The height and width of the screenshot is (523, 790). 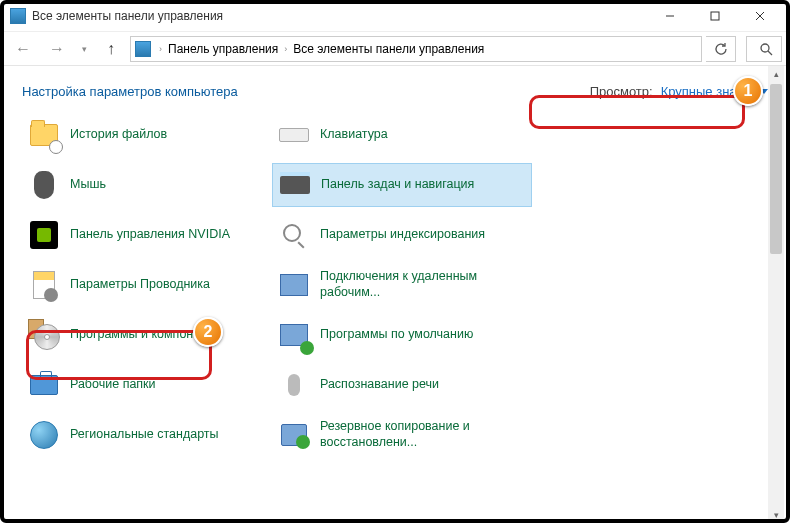 What do you see at coordinates (142, 135) in the screenshot?
I see `item-file-history: История файлов` at bounding box center [142, 135].